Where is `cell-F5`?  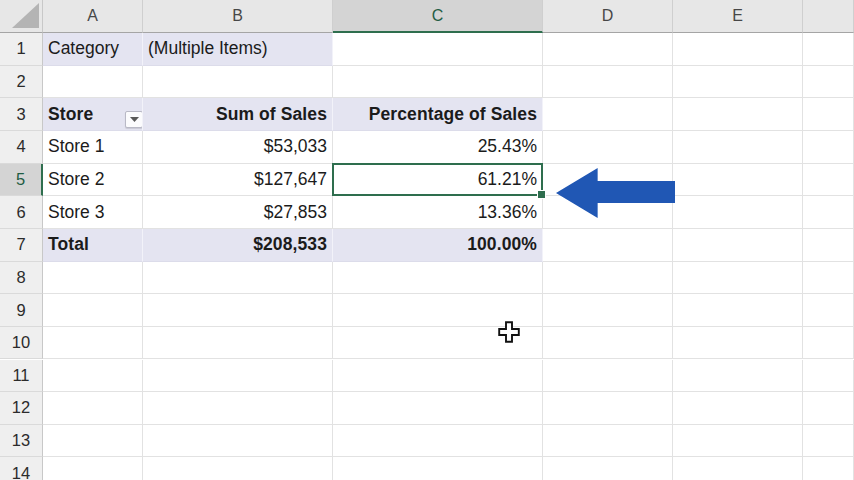 cell-F5 is located at coordinates (828, 180).